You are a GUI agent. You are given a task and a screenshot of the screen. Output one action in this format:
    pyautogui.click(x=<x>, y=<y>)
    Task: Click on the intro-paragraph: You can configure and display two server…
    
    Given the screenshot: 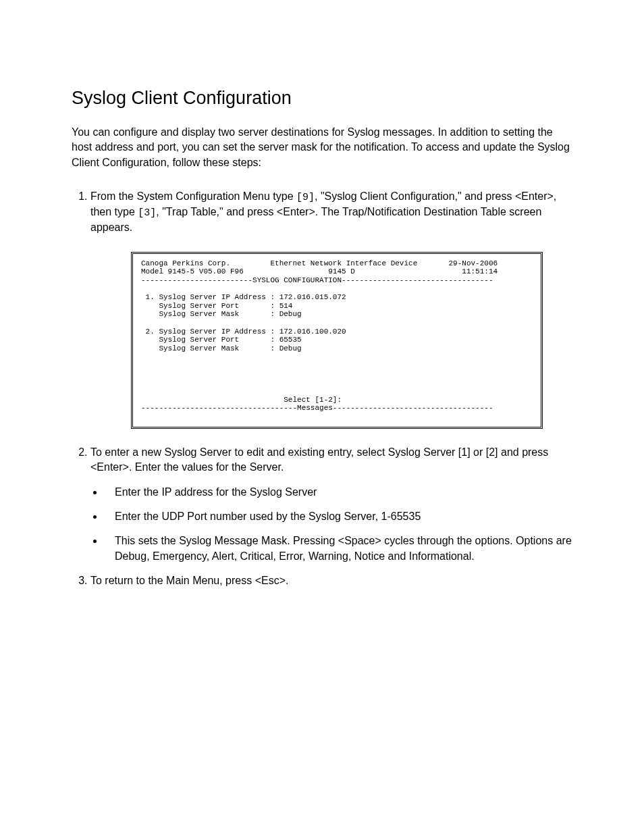 What is the action you would take?
    pyautogui.click(x=322, y=147)
    